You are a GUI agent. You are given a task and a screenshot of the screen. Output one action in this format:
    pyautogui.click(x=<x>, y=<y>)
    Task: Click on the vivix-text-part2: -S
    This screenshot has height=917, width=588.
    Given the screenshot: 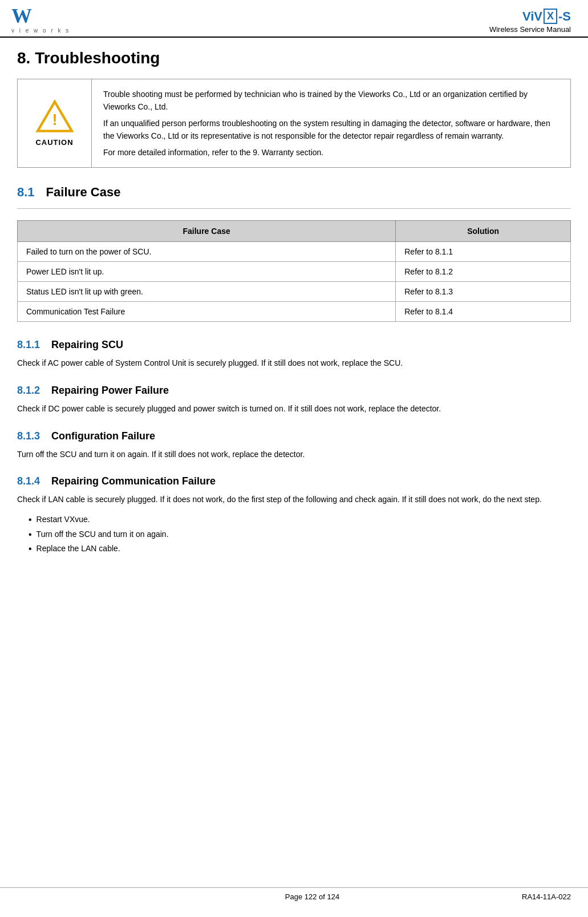 What is the action you would take?
    pyautogui.click(x=565, y=17)
    